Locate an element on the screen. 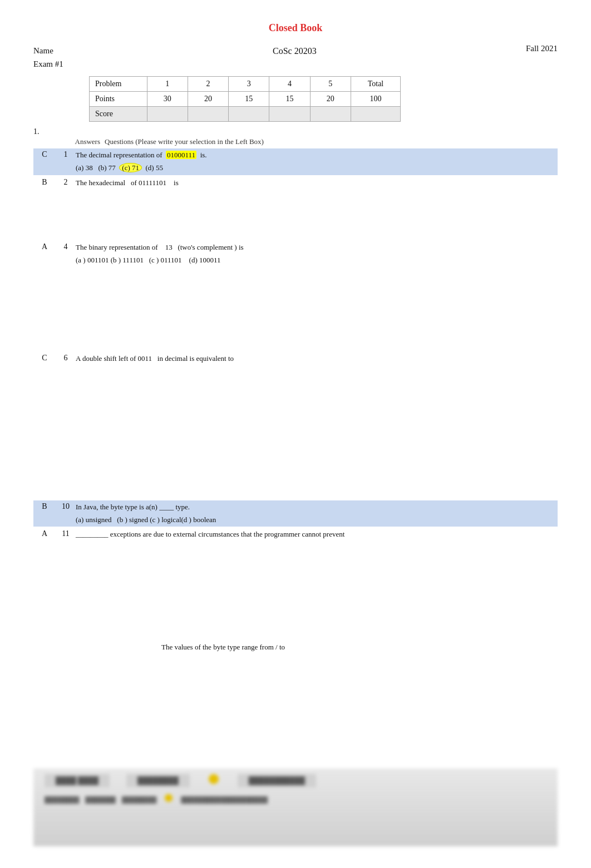 The width and height of the screenshot is (591, 868). points-label: Points is located at coordinates (119, 99).